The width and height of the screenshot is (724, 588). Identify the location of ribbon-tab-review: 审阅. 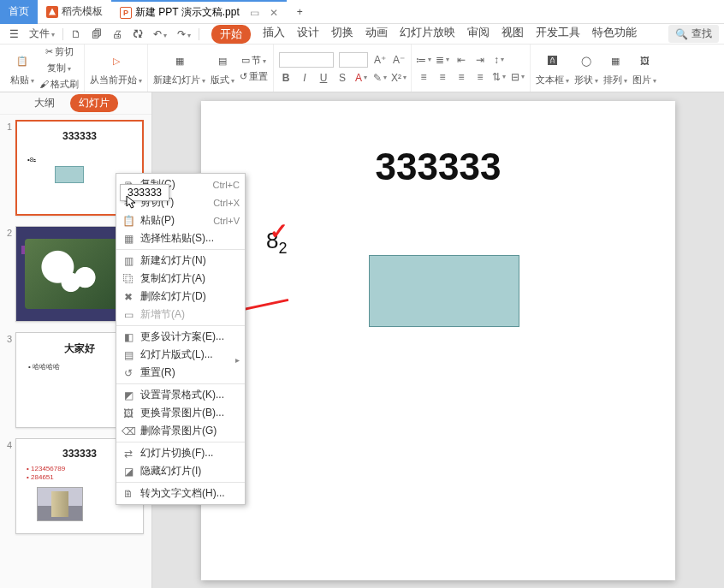
(478, 34).